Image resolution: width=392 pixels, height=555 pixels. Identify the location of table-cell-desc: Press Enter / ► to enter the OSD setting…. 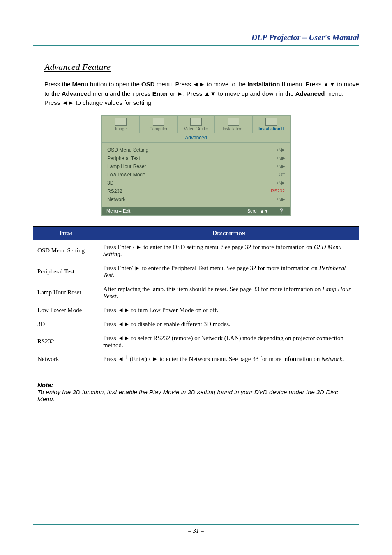
(229, 251).